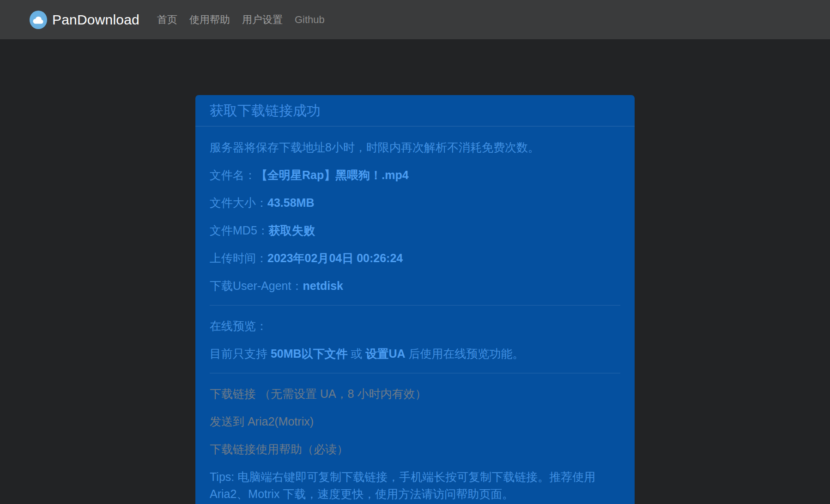 This screenshot has height=504, width=830. What do you see at coordinates (238, 203) in the screenshot?
I see `filesize-label: 文件大小：` at bounding box center [238, 203].